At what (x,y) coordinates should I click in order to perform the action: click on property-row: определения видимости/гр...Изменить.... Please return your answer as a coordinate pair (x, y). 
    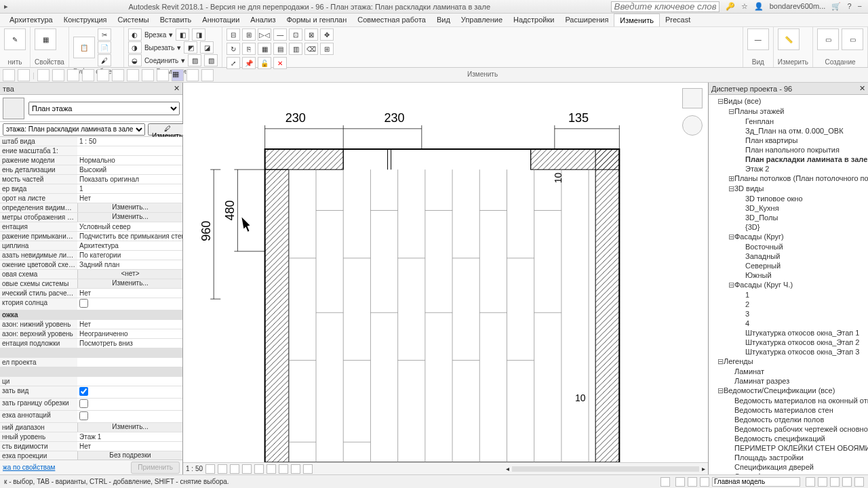
    Looking at the image, I should click on (91, 208).